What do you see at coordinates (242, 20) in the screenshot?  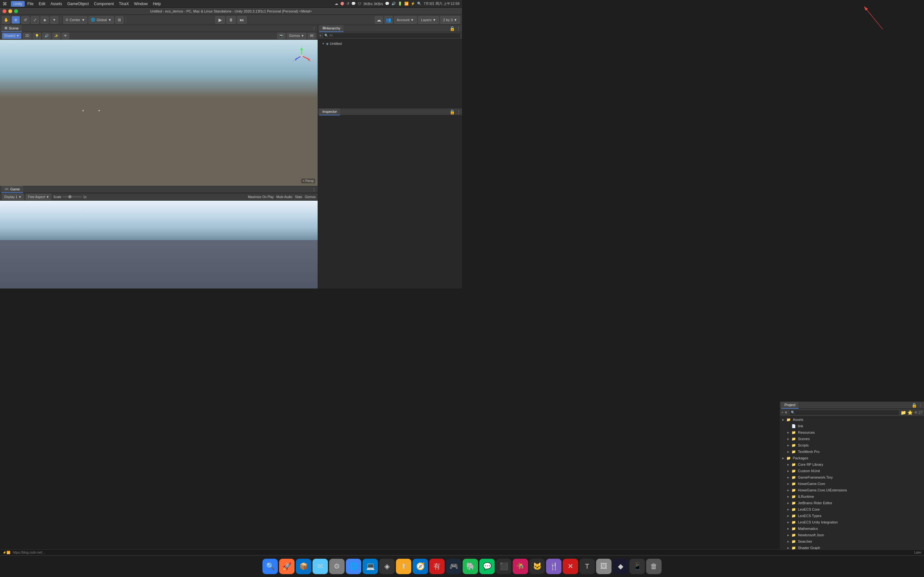 I see `step-button: ⏭` at bounding box center [242, 20].